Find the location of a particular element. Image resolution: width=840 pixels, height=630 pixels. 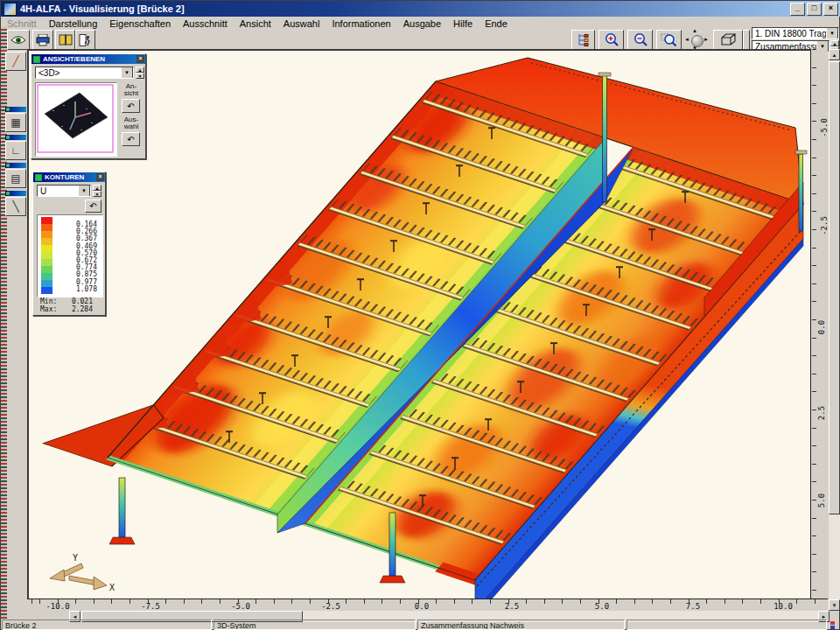

help-book-button is located at coordinates (65, 40).